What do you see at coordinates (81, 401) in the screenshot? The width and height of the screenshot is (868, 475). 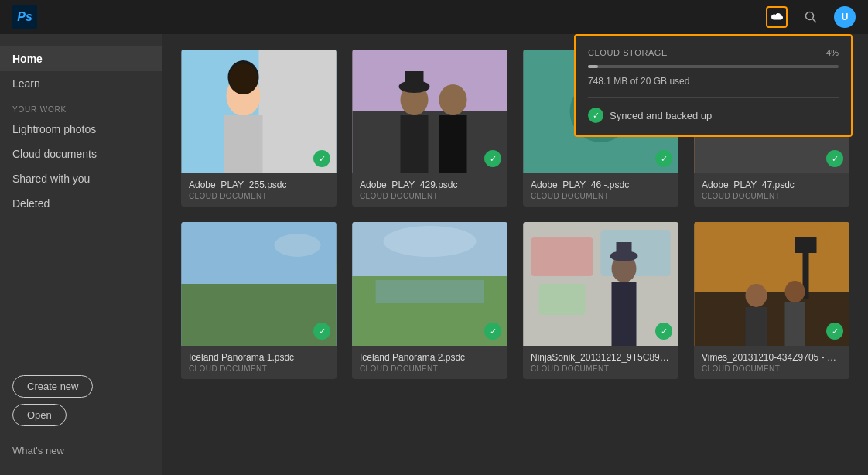 I see `sidebar-bottom: Create new Open` at bounding box center [81, 401].